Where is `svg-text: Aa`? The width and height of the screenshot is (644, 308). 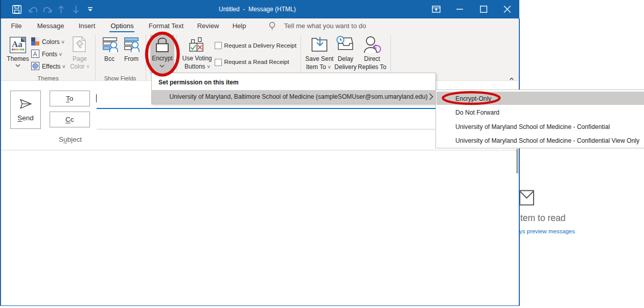 svg-text: Aa is located at coordinates (17, 44).